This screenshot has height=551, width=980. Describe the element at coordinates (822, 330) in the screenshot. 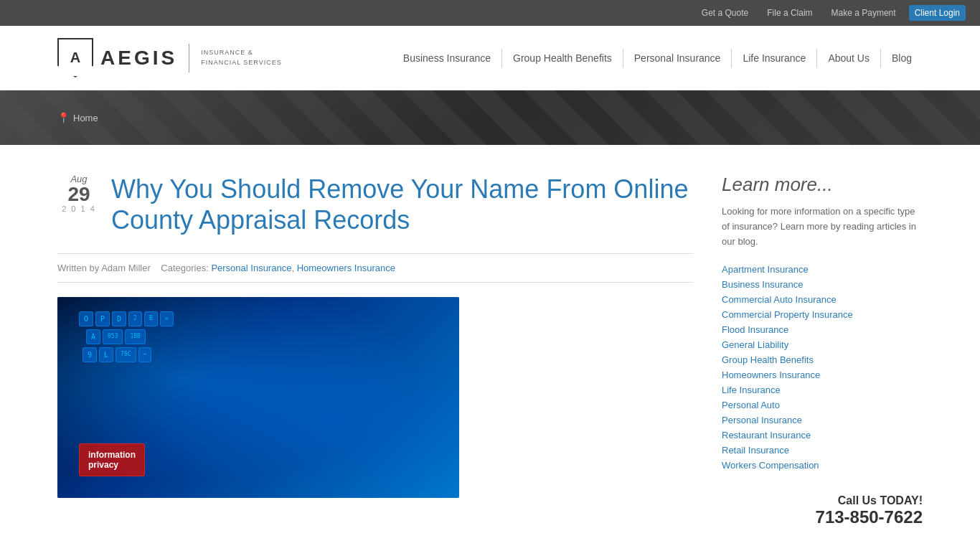

I see `sidebar-link-flood: Flood Insurance` at that location.